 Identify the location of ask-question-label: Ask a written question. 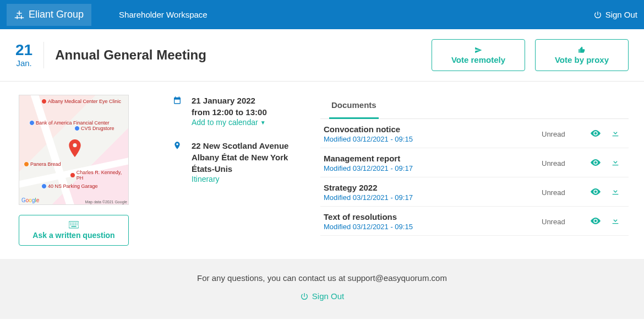
(74, 235).